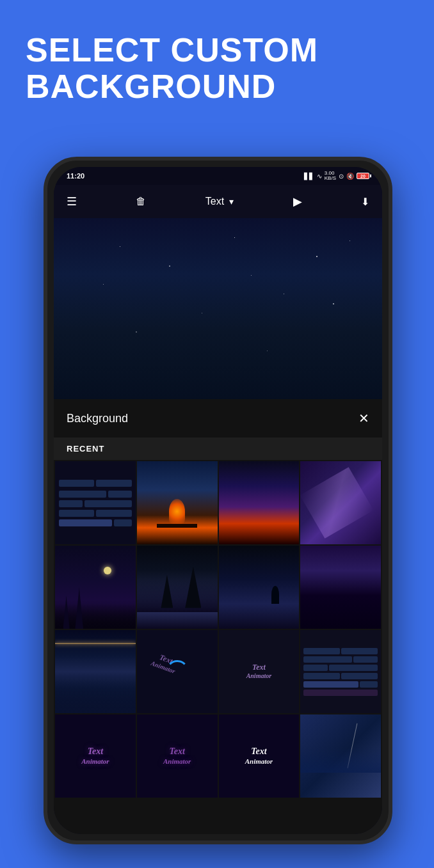  Describe the element at coordinates (141, 201) in the screenshot. I see `delete-icon: 🗑` at that location.